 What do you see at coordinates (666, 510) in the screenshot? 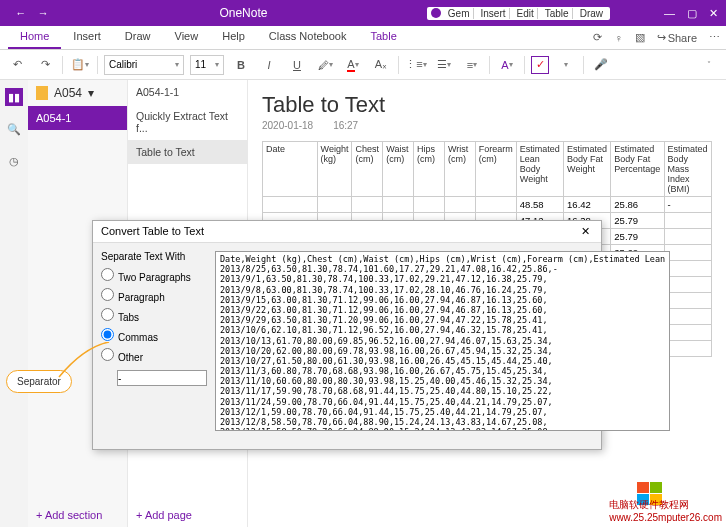
I see `watermark-text: 电脑软硬件教程网www.25.25mputer26.com` at bounding box center [666, 510].